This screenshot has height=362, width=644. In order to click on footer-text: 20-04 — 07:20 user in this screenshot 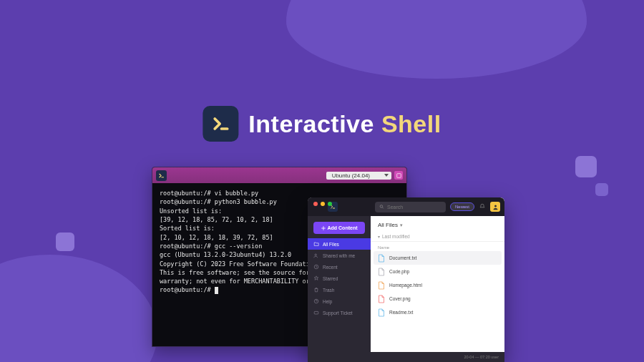, I will do `click(481, 357)`.